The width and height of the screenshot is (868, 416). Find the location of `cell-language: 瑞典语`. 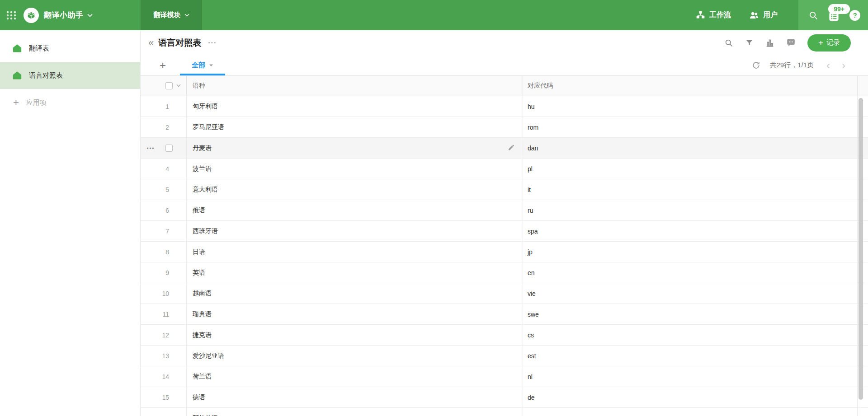

cell-language: 瑞典语 is located at coordinates (355, 314).